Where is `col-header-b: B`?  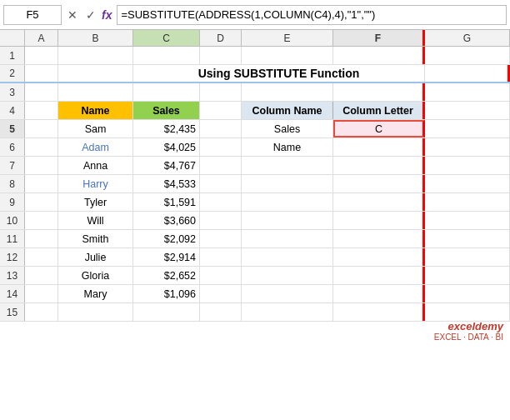
col-header-b: B is located at coordinates (96, 38).